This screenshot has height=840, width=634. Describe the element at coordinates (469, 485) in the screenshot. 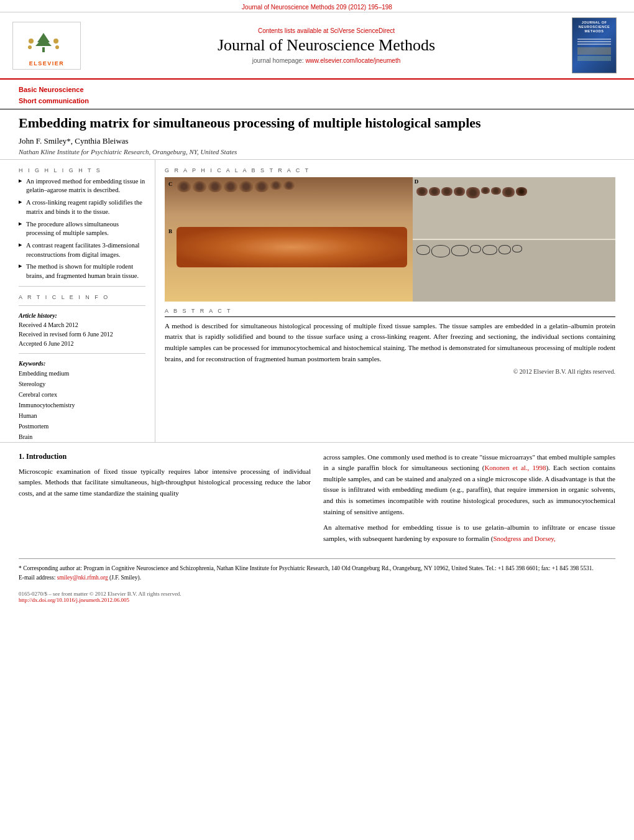

I see `intro-paragraph-2: across samples. One commonly used method…` at that location.